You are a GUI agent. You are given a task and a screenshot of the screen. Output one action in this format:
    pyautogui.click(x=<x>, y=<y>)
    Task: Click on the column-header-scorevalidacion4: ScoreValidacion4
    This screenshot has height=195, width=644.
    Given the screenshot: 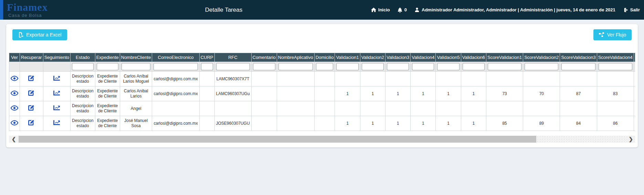 What is the action you would take?
    pyautogui.click(x=615, y=58)
    